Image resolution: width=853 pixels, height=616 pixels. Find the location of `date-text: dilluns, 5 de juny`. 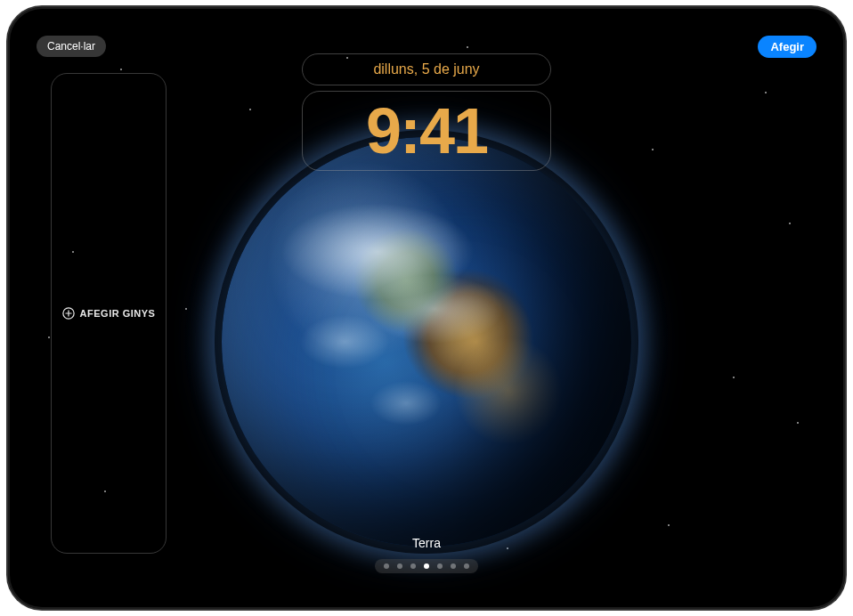

date-text: dilluns, 5 de juny is located at coordinates (426, 69).